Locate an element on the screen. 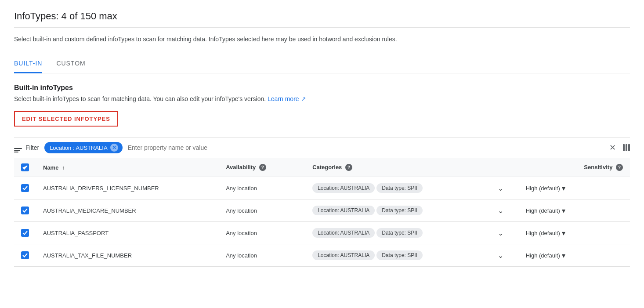  th-name: Name ↑ is located at coordinates (127, 168).